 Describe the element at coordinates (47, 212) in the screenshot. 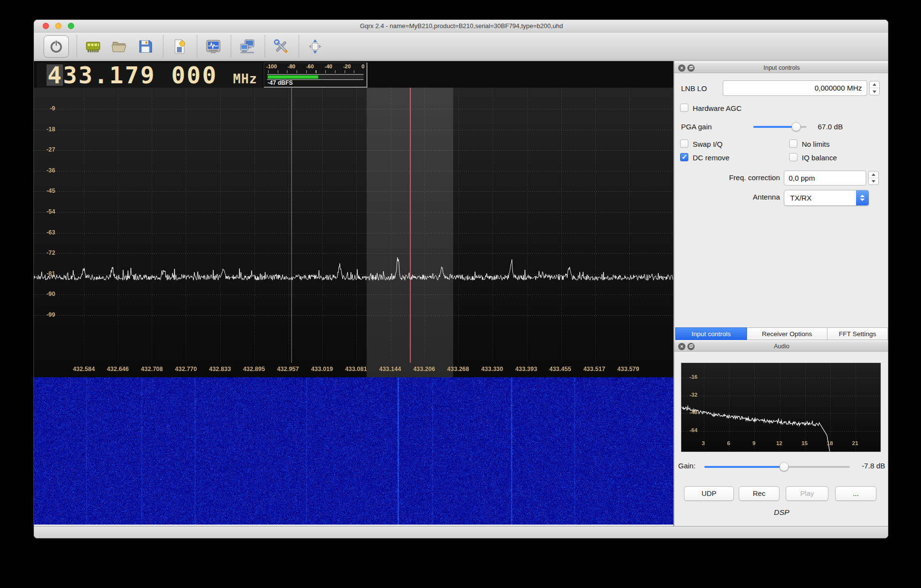

I see `spectrum-db-tick-label: -54` at that location.